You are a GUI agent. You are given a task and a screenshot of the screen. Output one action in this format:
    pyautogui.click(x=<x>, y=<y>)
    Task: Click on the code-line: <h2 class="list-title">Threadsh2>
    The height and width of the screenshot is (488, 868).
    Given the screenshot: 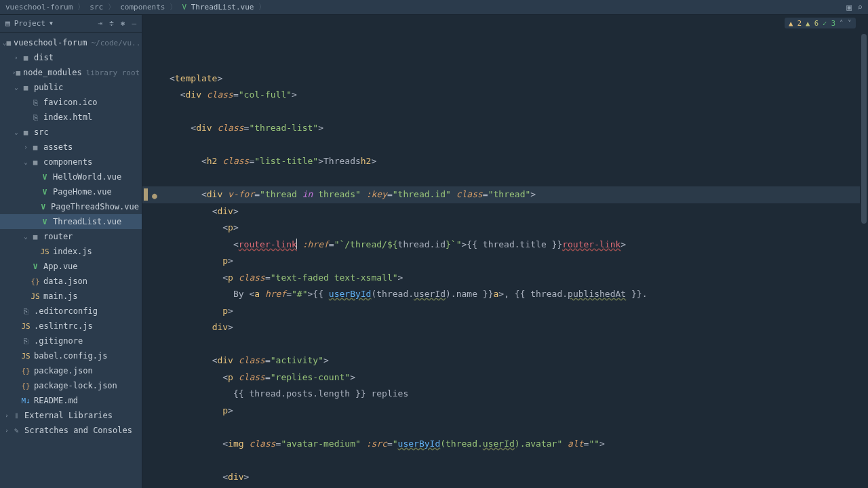 What is the action you would take?
    pyautogui.click(x=512, y=161)
    